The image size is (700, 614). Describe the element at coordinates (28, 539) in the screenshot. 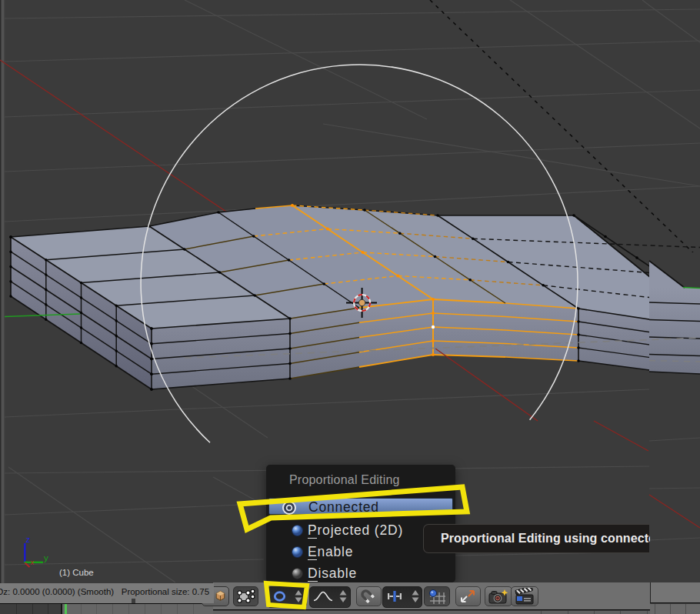

I see `svg-text: z` at that location.